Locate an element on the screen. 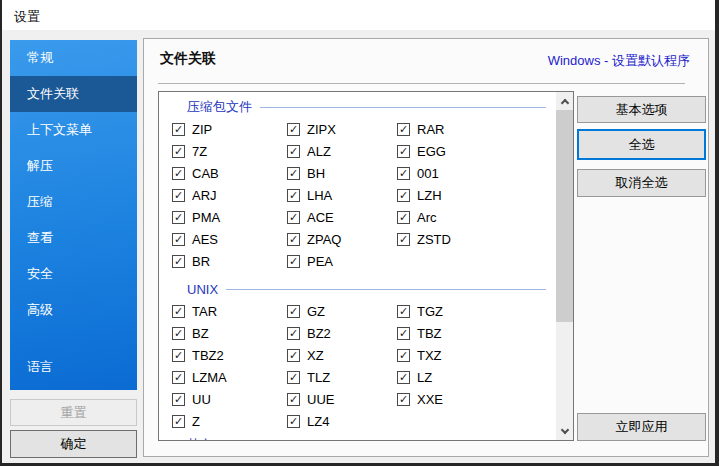 Image resolution: width=719 pixels, height=466 pixels. format-checkbox-alz: ✓ALZ is located at coordinates (342, 151).